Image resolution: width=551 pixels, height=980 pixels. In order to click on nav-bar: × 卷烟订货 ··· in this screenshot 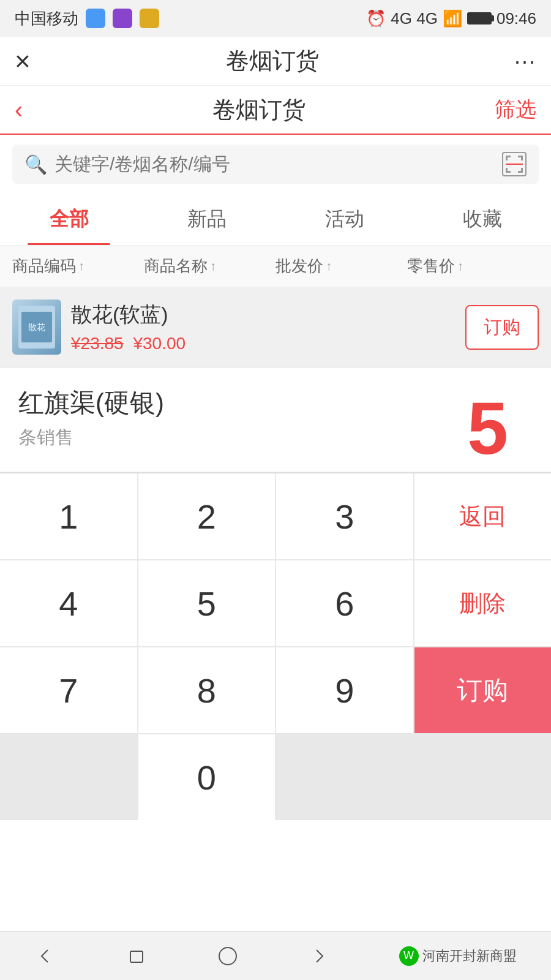, I will do `click(276, 61)`.